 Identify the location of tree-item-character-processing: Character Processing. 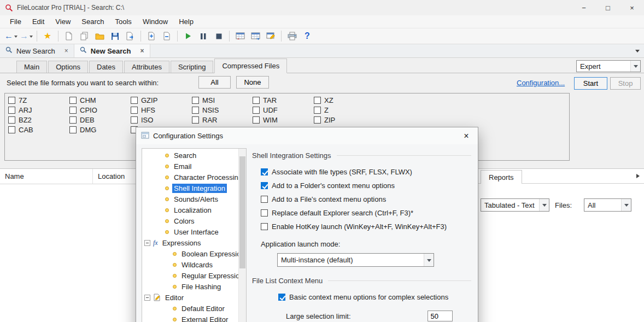
(190, 177).